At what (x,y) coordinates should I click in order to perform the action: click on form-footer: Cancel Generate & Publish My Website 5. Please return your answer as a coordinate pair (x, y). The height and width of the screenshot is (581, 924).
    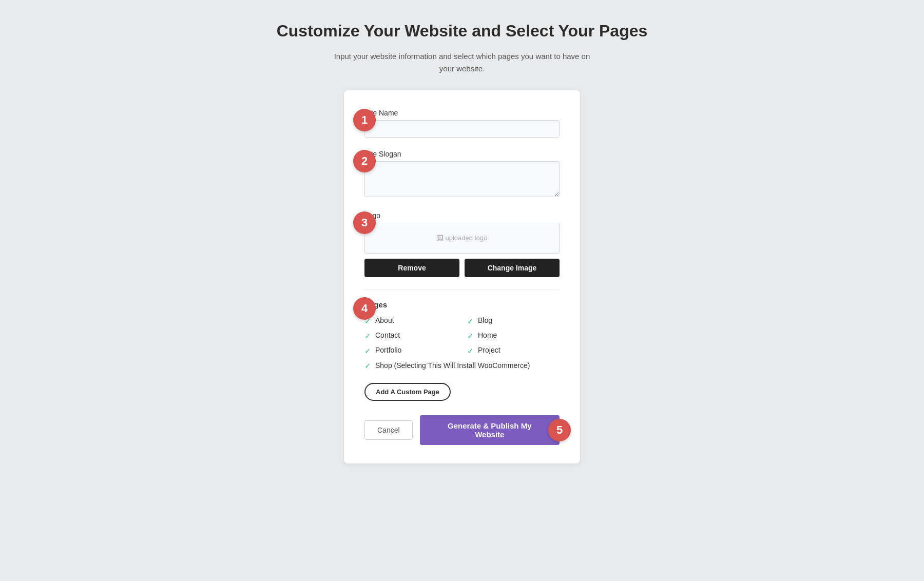
    Looking at the image, I should click on (462, 430).